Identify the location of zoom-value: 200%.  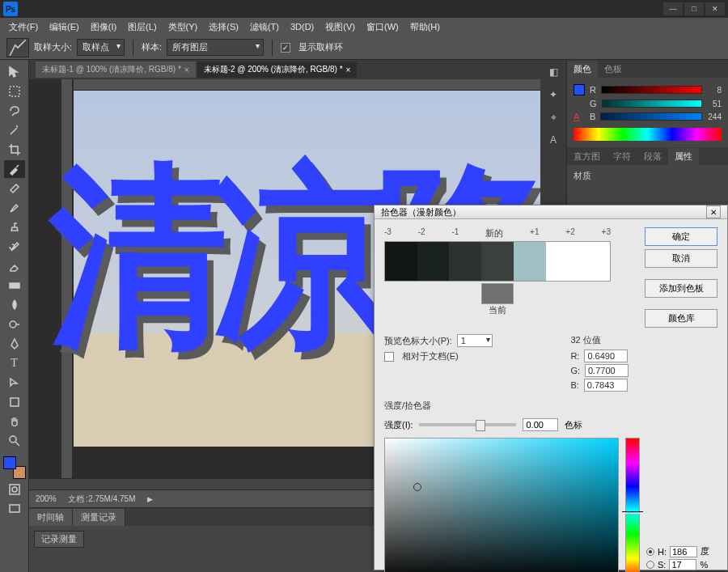
(46, 498).